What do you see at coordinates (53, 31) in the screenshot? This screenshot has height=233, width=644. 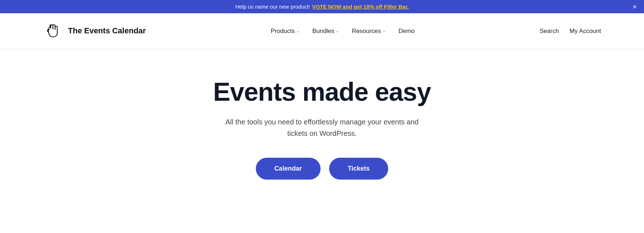 I see `logo-icon` at bounding box center [53, 31].